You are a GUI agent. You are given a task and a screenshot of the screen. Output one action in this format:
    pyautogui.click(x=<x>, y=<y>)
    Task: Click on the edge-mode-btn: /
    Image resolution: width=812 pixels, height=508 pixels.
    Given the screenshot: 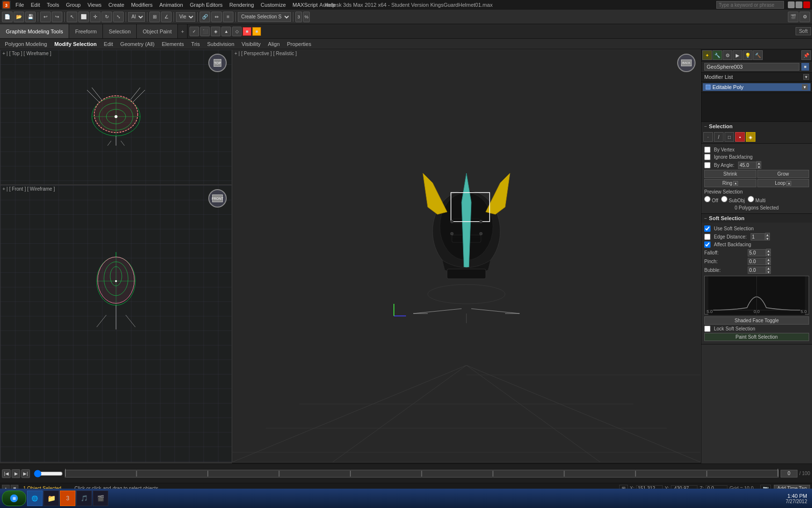 What is the action you would take?
    pyautogui.click(x=719, y=137)
    